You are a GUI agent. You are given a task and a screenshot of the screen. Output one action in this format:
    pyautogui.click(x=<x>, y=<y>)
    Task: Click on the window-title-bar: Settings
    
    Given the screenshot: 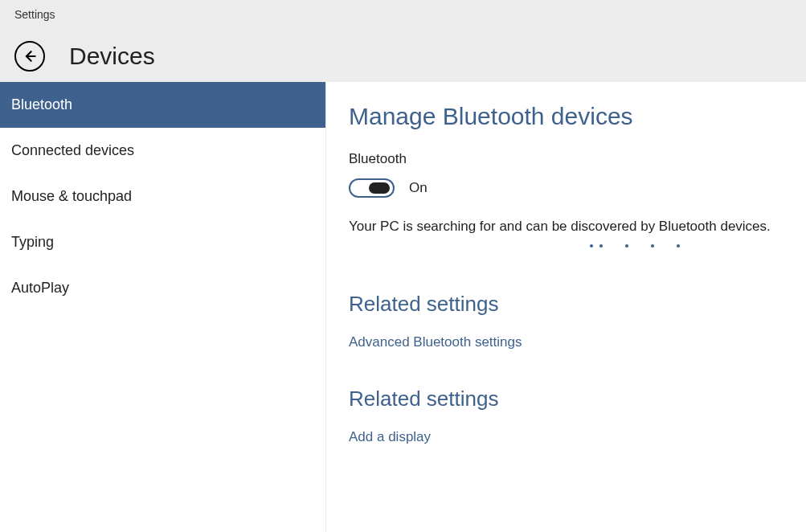 What is the action you would take?
    pyautogui.click(x=403, y=15)
    